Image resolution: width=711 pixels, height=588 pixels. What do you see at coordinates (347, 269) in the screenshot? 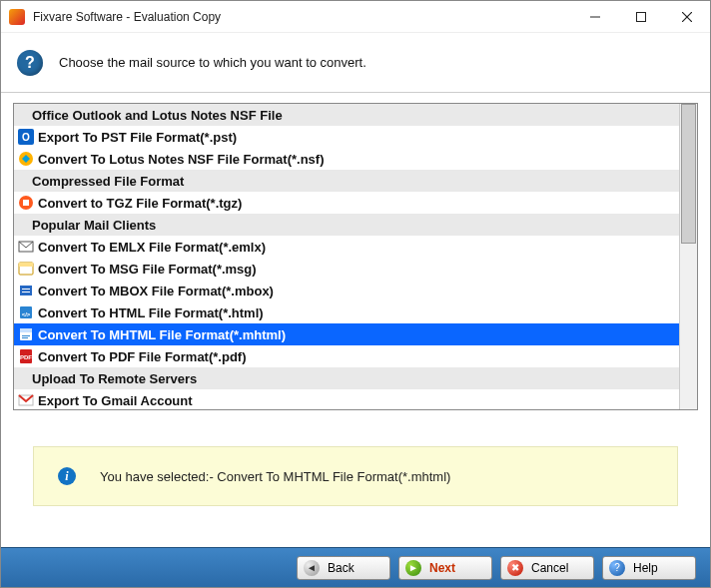
I see `option-msg: Convert To MSG File Format(*.msg)` at bounding box center [347, 269].